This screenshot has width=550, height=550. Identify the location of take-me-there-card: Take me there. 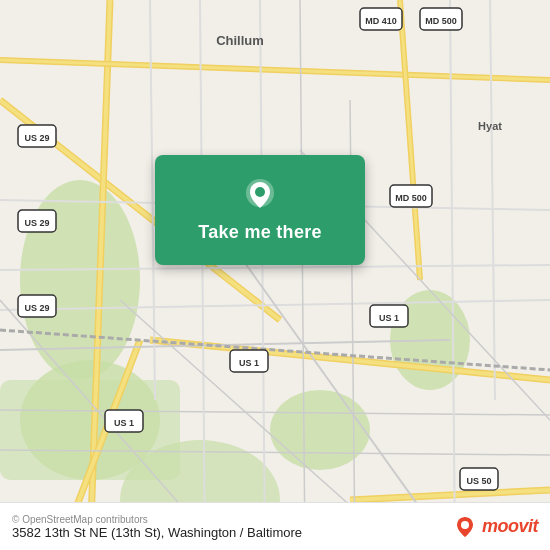
(260, 210).